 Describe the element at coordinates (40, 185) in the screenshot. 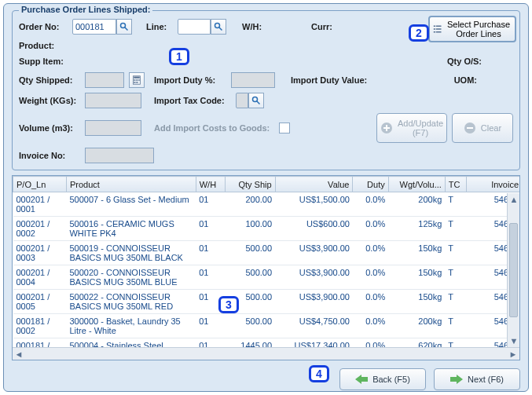

I see `col-po-ln: P/O_Ln` at that location.